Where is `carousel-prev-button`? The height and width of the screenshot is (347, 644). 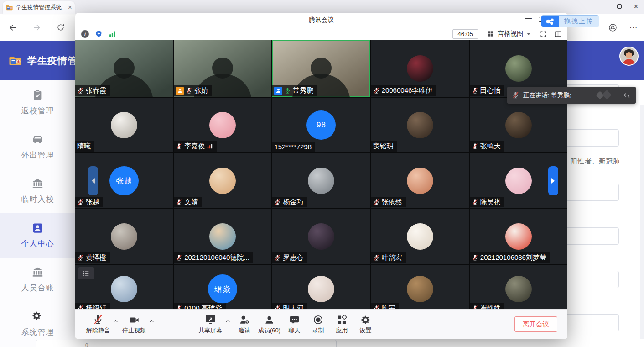 carousel-prev-button is located at coordinates (93, 181).